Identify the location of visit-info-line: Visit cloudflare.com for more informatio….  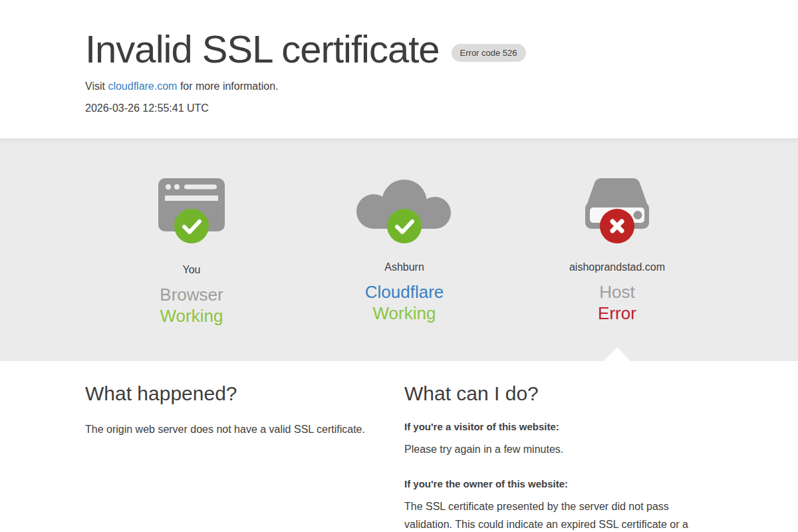
(404, 86).